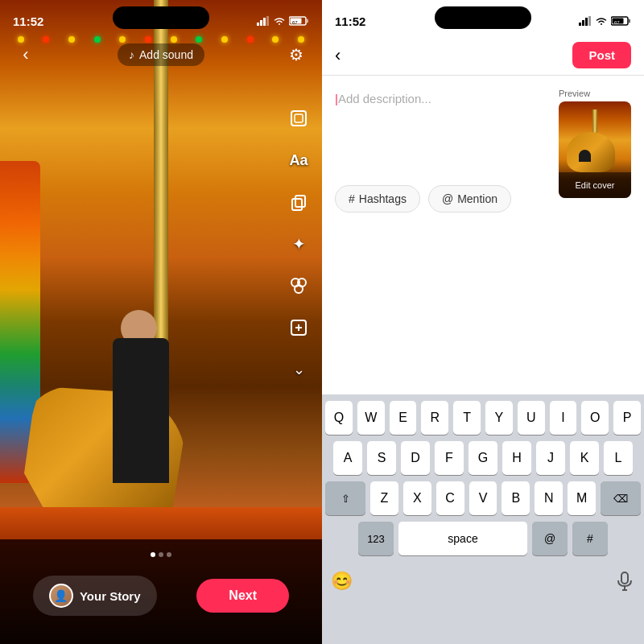 The height and width of the screenshot is (644, 644). What do you see at coordinates (95, 596) in the screenshot?
I see `your-story-button: 👤 Your Story` at bounding box center [95, 596].